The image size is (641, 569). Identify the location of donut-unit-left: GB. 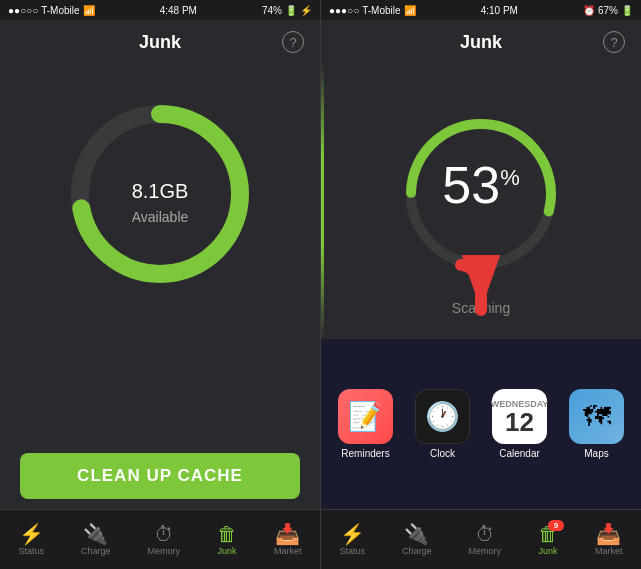
(174, 191).